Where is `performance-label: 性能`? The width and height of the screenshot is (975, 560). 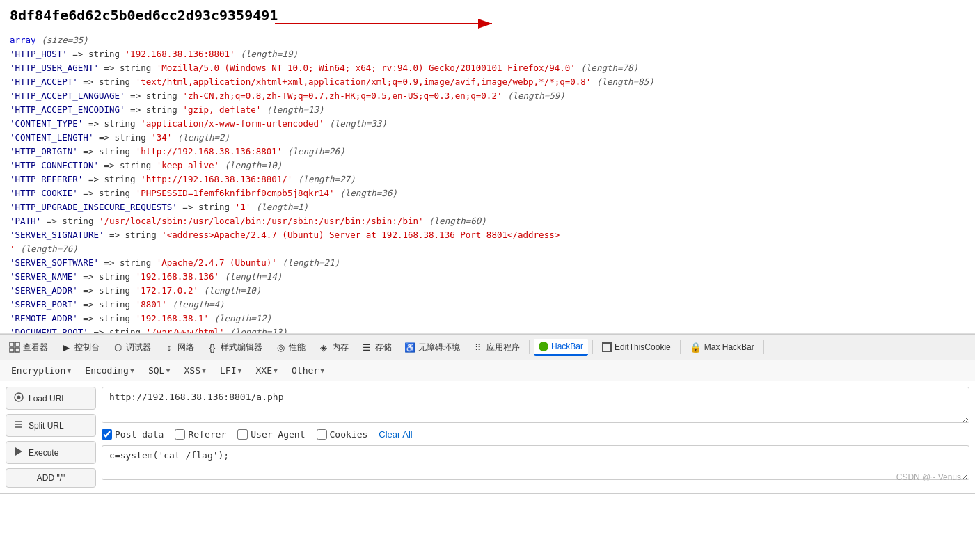
performance-label: 性能 is located at coordinates (297, 348).